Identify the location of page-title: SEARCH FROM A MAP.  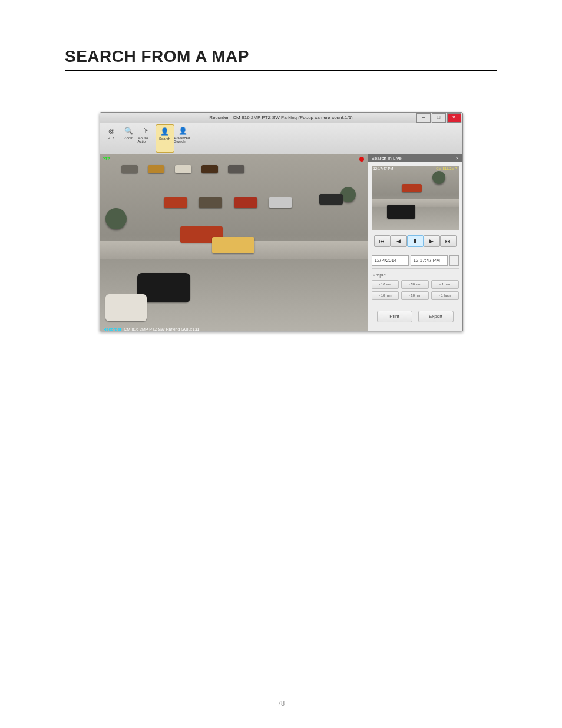
(281, 59).